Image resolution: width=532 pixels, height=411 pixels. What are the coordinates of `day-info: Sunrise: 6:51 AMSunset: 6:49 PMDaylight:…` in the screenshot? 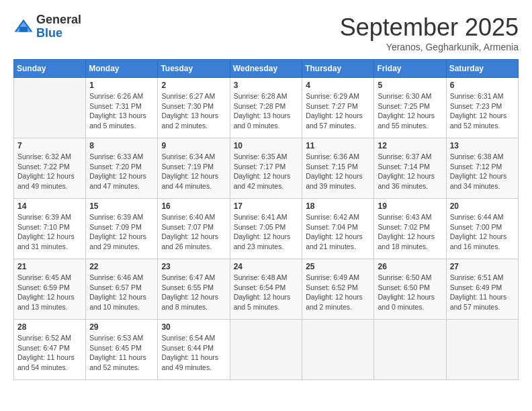 It's located at (482, 293).